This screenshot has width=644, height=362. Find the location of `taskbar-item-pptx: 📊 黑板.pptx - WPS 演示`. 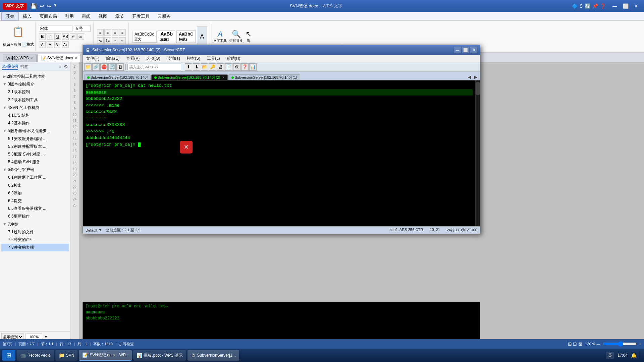

taskbar-item-pptx: 📊 黑板.pptx - WPS 演示 is located at coordinates (160, 355).